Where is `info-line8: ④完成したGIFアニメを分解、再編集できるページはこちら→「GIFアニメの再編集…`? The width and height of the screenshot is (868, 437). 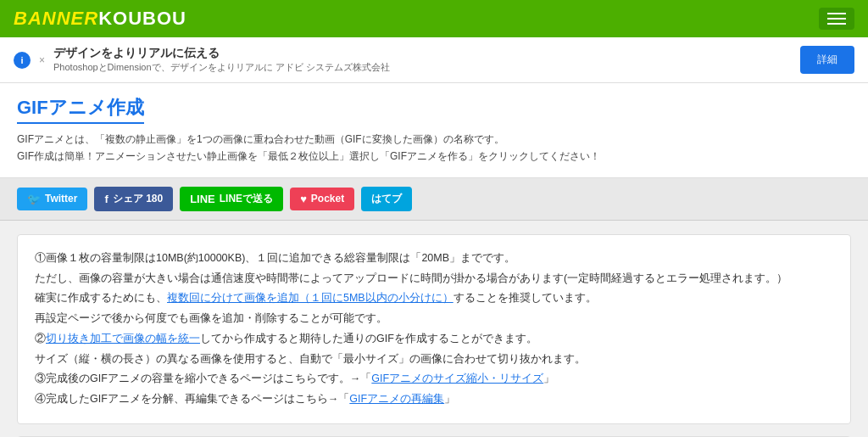
info-line8: ④完成したGIFアニメを分解、再編集できるページはこちら→「GIFアニメの再編集… is located at coordinates (434, 400).